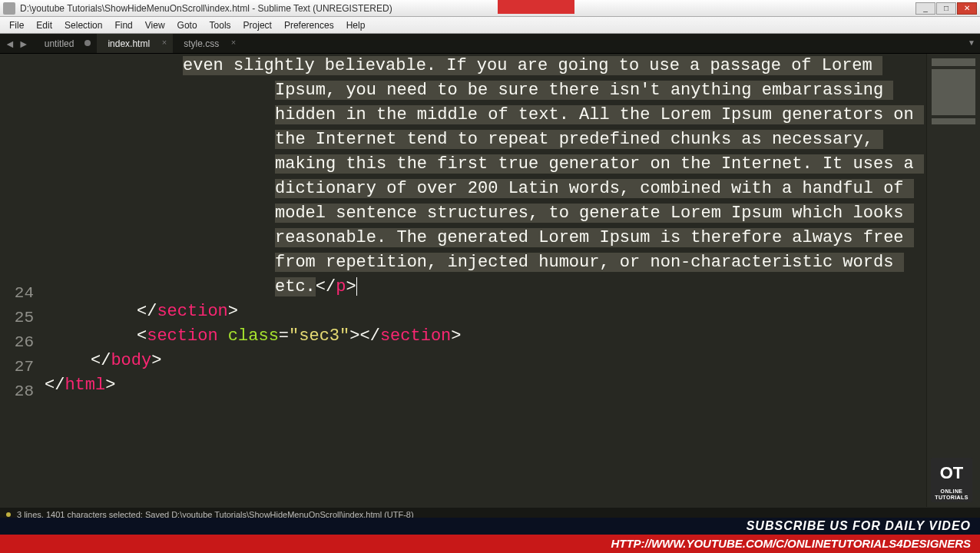 This screenshot has width=980, height=553. Describe the element at coordinates (309, 25) in the screenshot. I see `menu-preferences: Preferences` at that location.